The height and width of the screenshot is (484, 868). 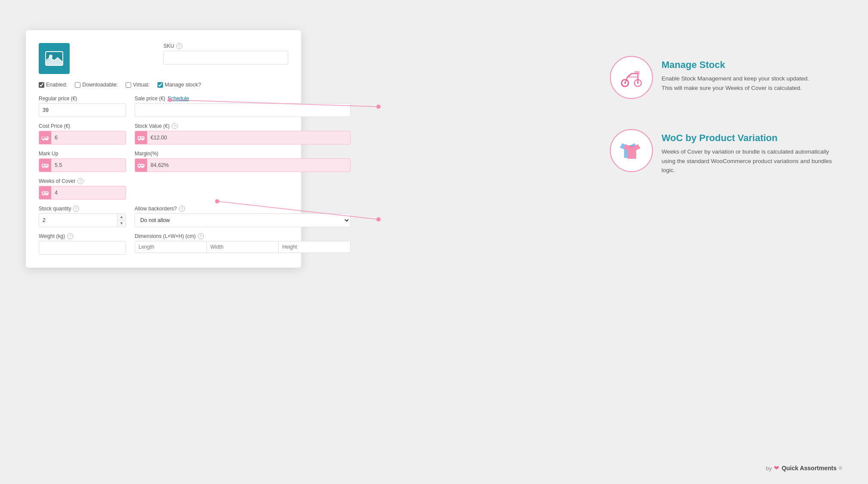 I want to click on cost-price-icon, so click(x=45, y=138).